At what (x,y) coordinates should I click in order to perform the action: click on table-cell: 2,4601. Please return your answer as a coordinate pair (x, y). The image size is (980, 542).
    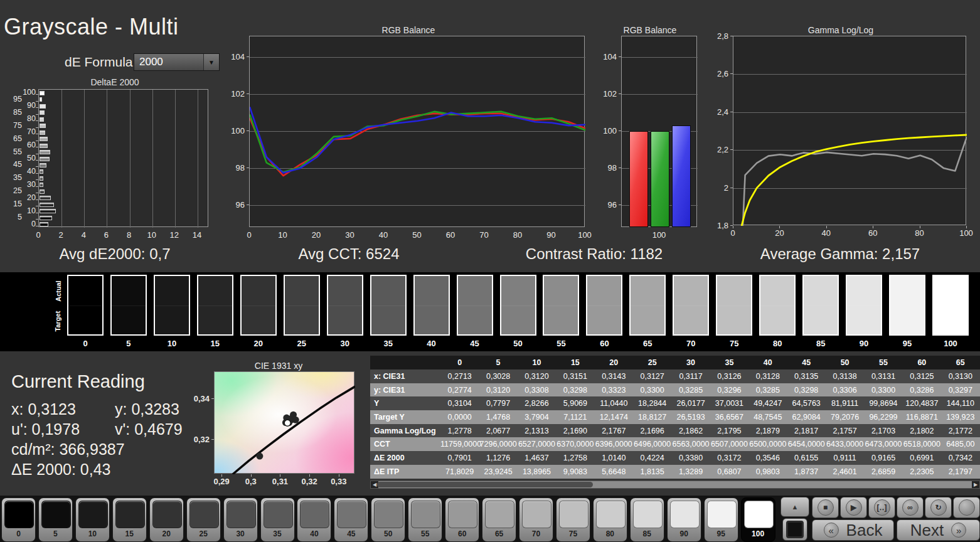
    Looking at the image, I should click on (844, 472).